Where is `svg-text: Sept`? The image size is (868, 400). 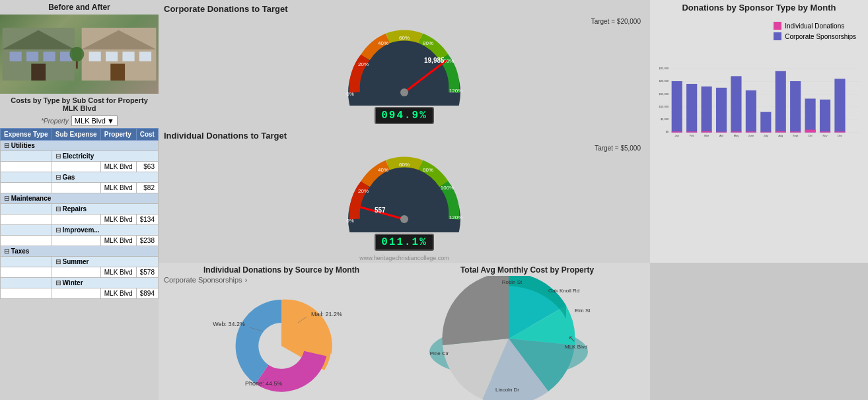
svg-text: Sept is located at coordinates (795, 136).